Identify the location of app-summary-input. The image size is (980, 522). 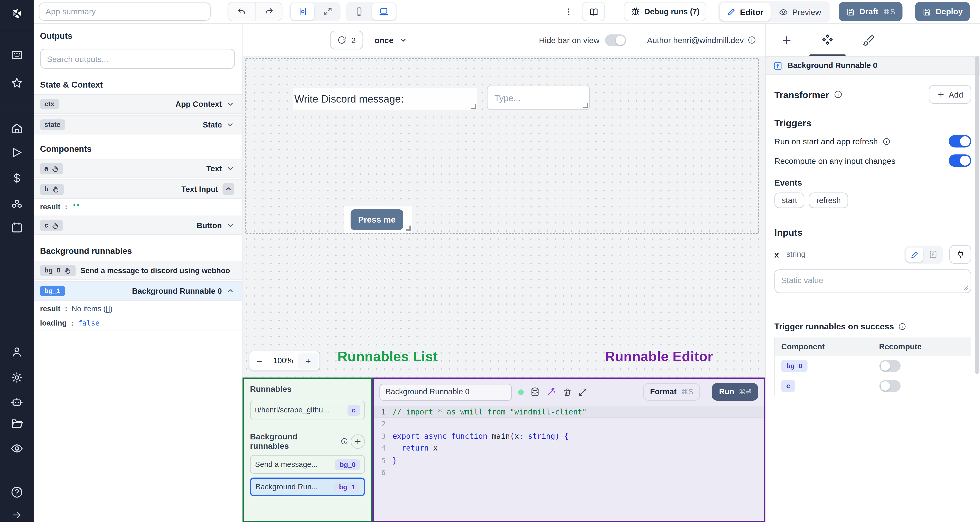
(125, 11).